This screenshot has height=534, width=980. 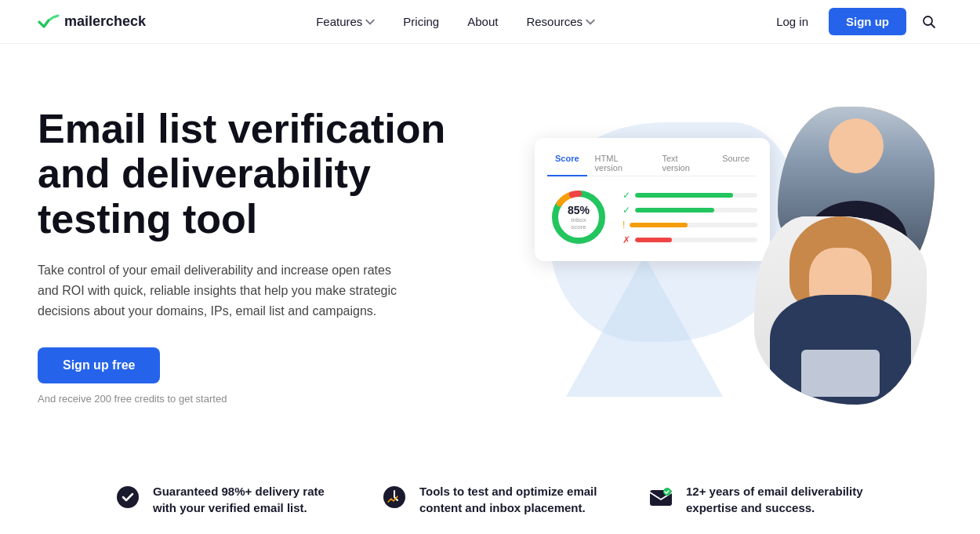 I want to click on nav-right: Log in Sign up, so click(x=854, y=22).